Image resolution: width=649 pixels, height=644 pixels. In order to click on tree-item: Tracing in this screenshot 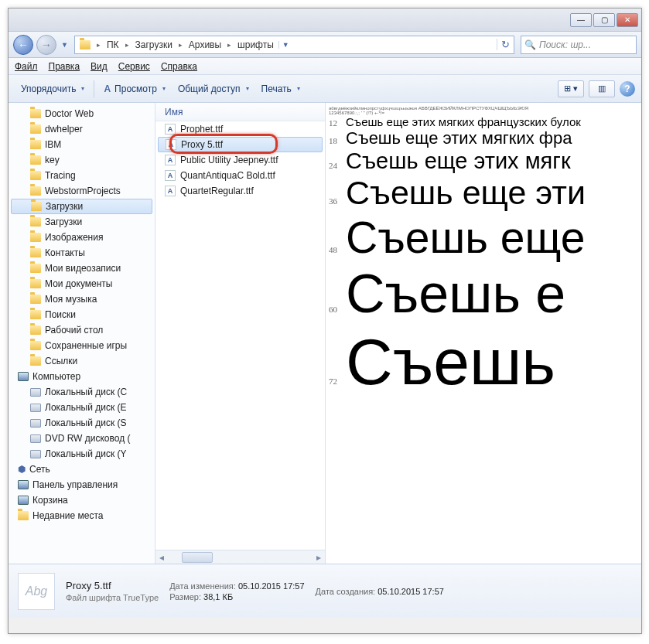, I will do `click(82, 175)`.